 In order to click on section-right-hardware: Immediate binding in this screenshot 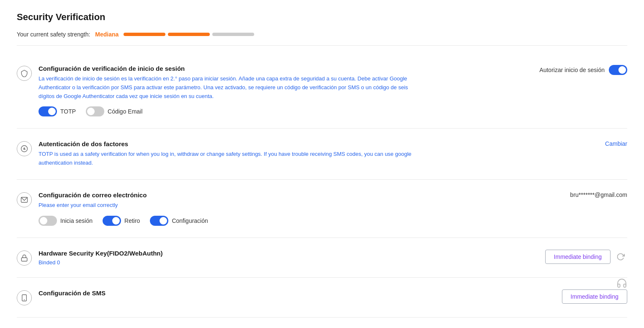, I will do `click(586, 257)`.